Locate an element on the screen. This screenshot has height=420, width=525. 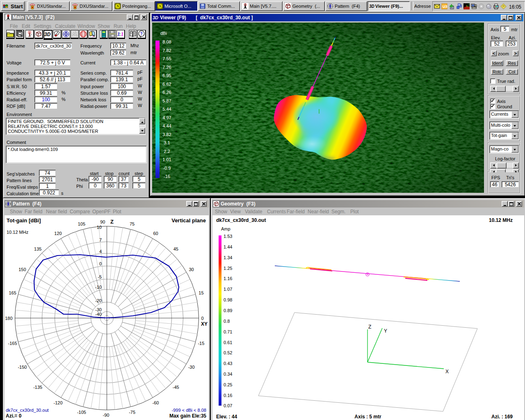
svg-text: Vertical plane is located at coordinates (189, 221).